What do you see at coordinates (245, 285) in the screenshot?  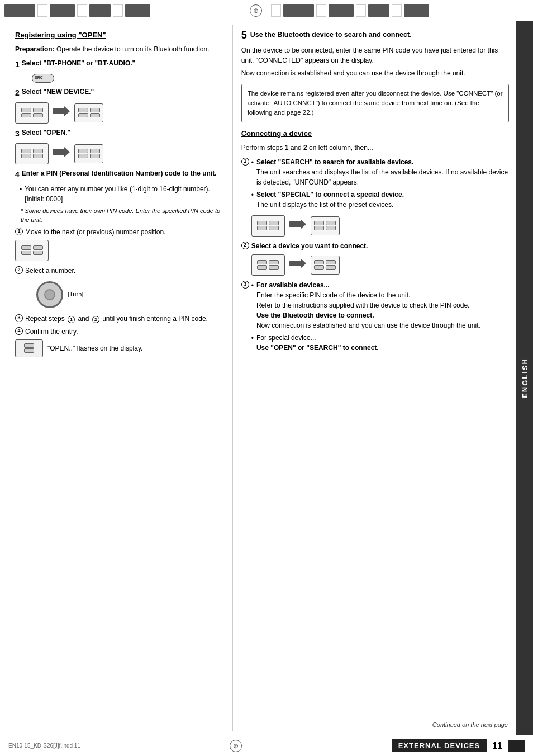 I see `connect-circled-3: 3` at bounding box center [245, 285].